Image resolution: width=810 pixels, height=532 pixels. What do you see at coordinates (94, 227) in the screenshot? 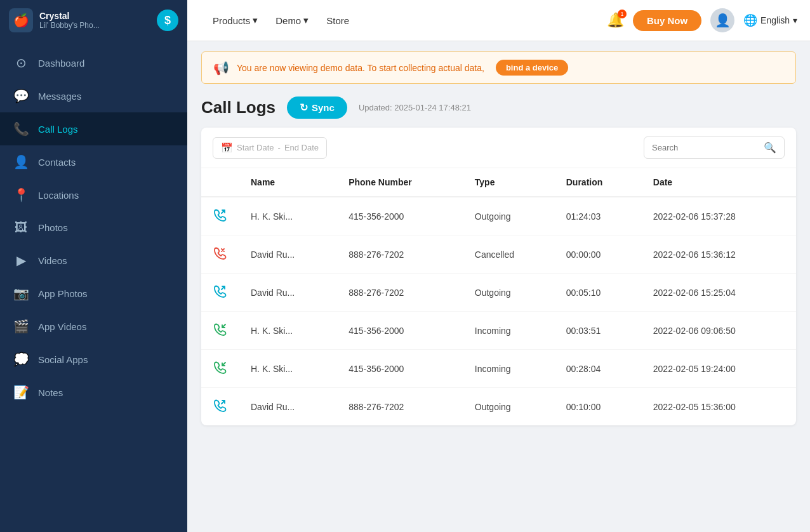
I see `sidebar-item-photos: 🖼 Photos` at bounding box center [94, 227].